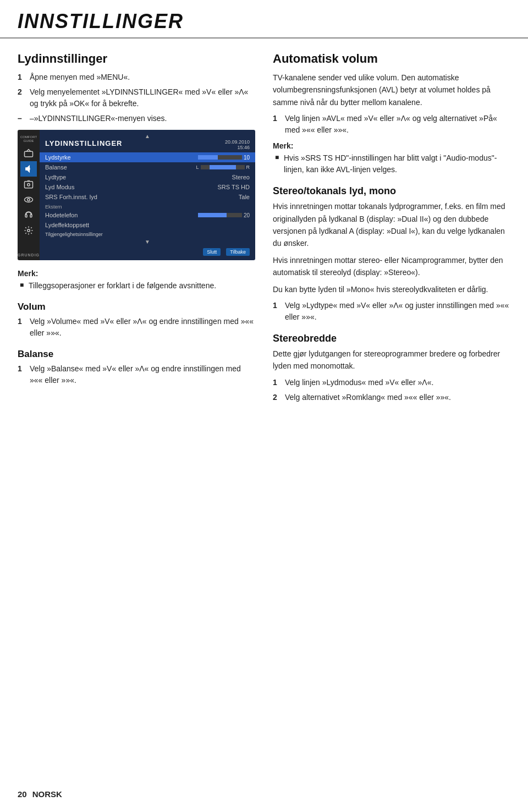  I want to click on sidebar-icon-tv, so click(29, 153).